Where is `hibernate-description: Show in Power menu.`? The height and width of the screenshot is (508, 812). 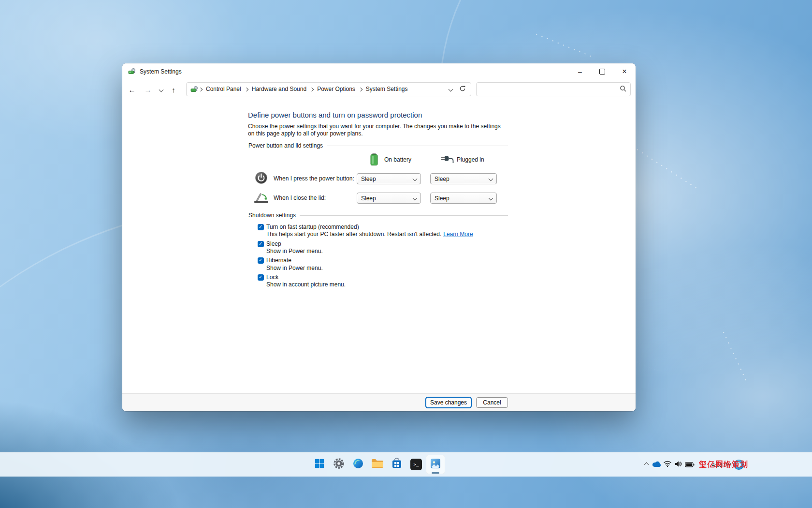
hibernate-description: Show in Power menu. is located at coordinates (295, 268).